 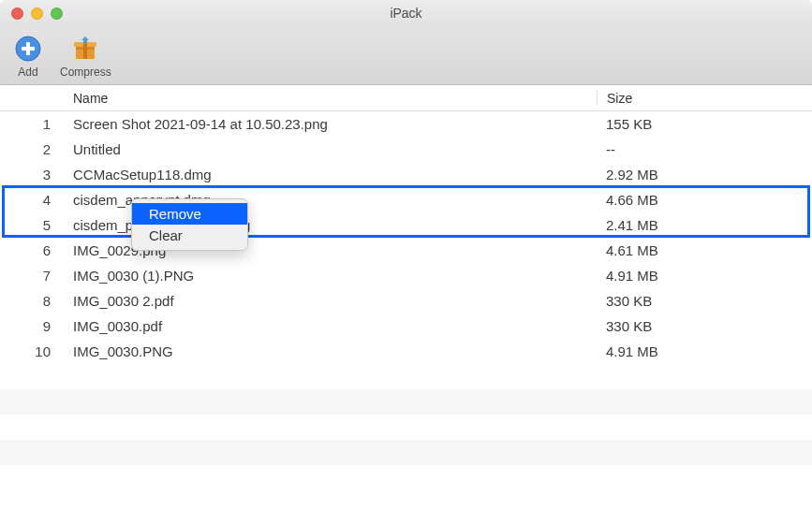 What do you see at coordinates (406, 200) in the screenshot?
I see `table-row: 4 cisdem_appcrypt.dmg 4.66 MB` at bounding box center [406, 200].